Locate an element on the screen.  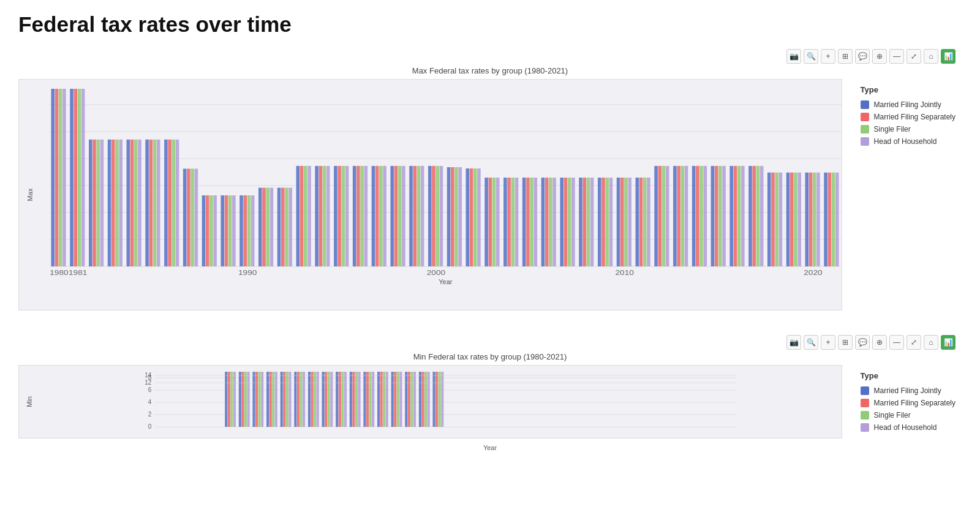
home-btn: ⌂ is located at coordinates (931, 56).